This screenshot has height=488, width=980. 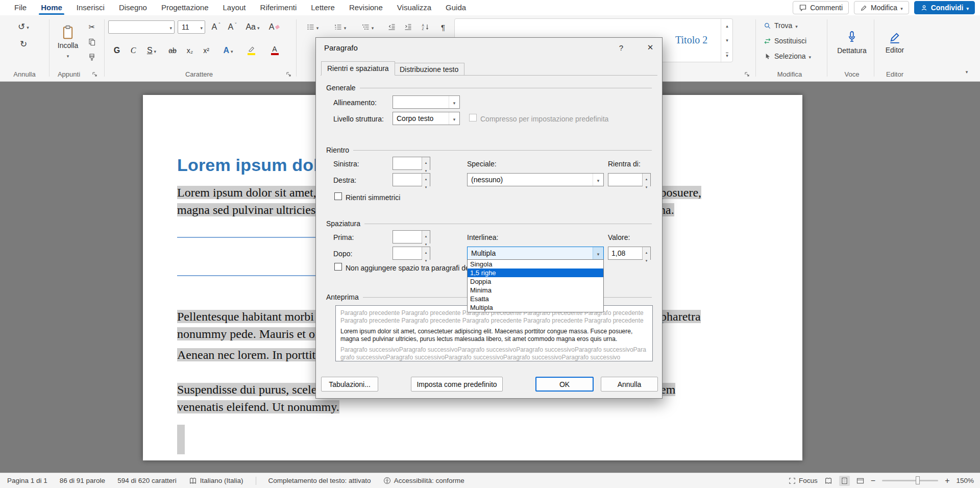 What do you see at coordinates (629, 180) in the screenshot?
I see `rientra-di-spinner` at bounding box center [629, 180].